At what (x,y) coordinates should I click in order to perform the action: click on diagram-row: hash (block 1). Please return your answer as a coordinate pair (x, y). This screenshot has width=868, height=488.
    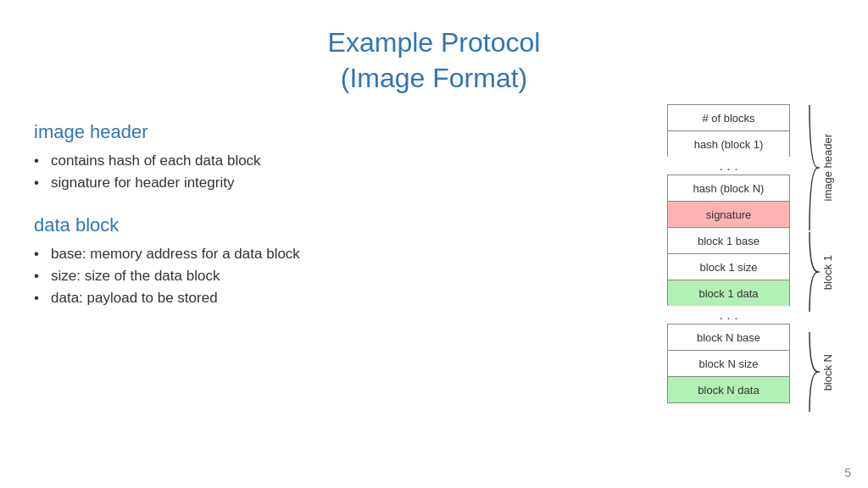
    Looking at the image, I should click on (729, 144).